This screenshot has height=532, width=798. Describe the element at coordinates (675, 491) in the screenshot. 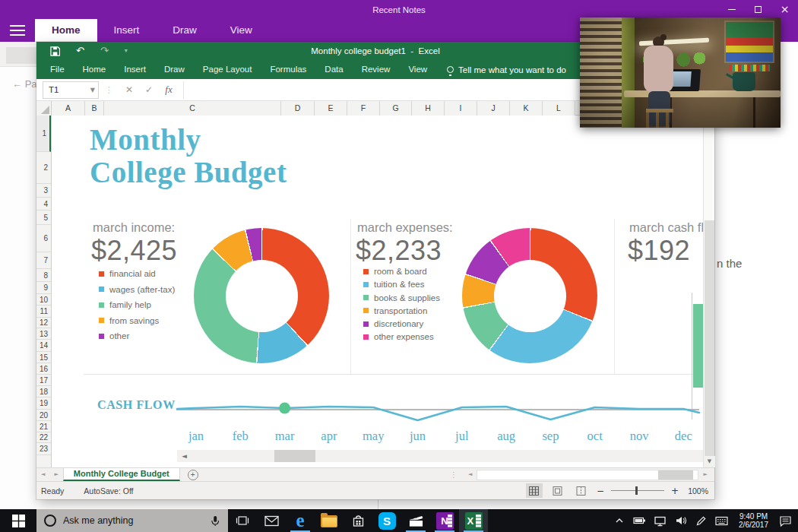

I see `zoom-in-button: +` at that location.